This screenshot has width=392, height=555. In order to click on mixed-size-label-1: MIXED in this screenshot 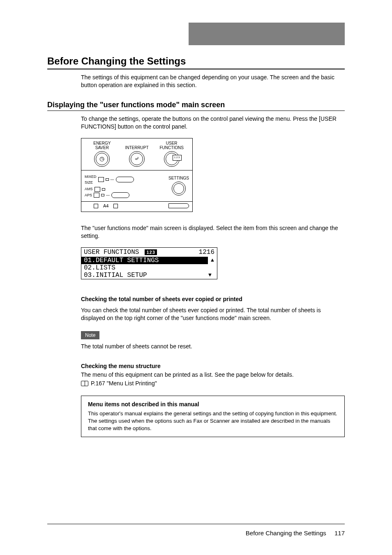, I will do `click(90, 177)`.